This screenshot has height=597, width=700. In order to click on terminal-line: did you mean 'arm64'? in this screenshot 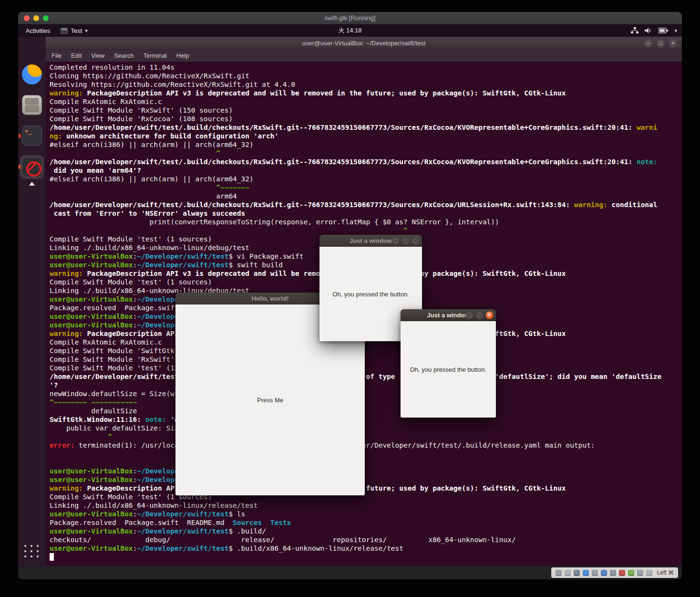, I will do `click(364, 170)`.